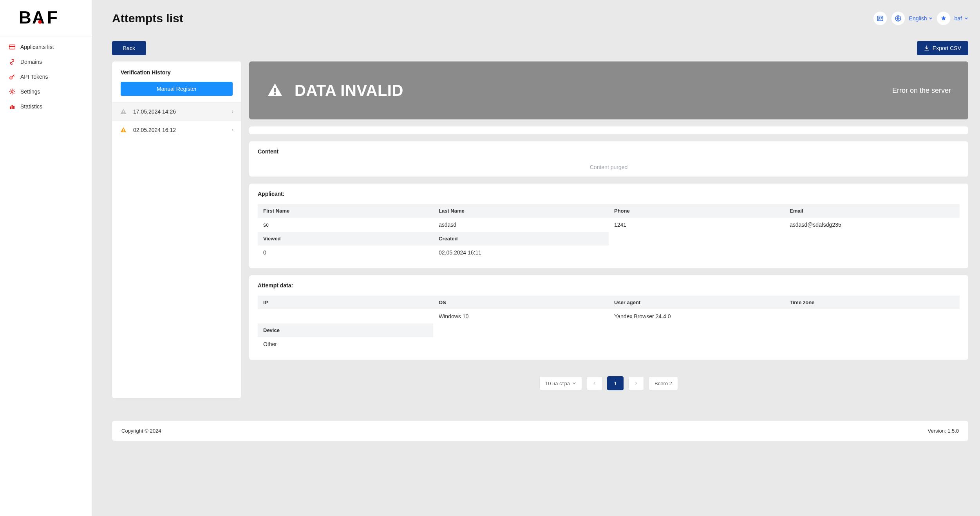  What do you see at coordinates (947, 48) in the screenshot?
I see `export-label: Export CSV` at bounding box center [947, 48].